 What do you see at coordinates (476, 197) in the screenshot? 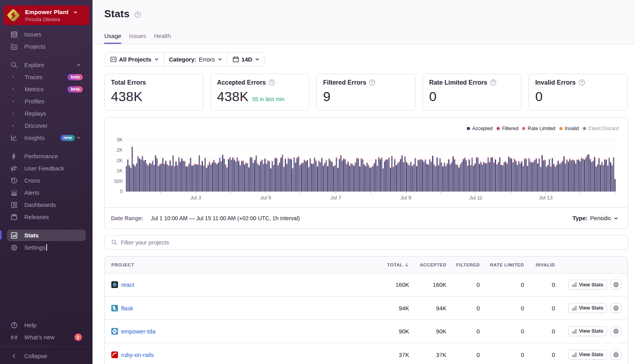
I see `svg-text: Jul 11` at bounding box center [476, 197].